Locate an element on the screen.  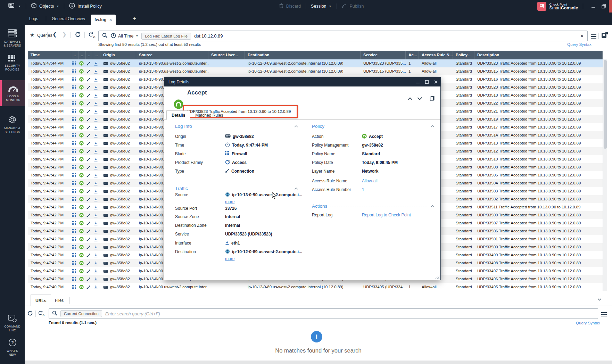
tab-files: Files is located at coordinates (59, 300).